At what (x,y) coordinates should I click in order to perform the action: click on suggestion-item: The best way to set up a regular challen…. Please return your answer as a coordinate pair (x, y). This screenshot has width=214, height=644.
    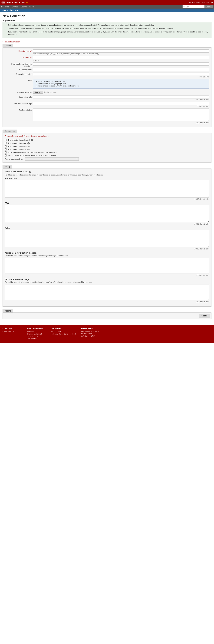
    Looking at the image, I should click on (108, 28).